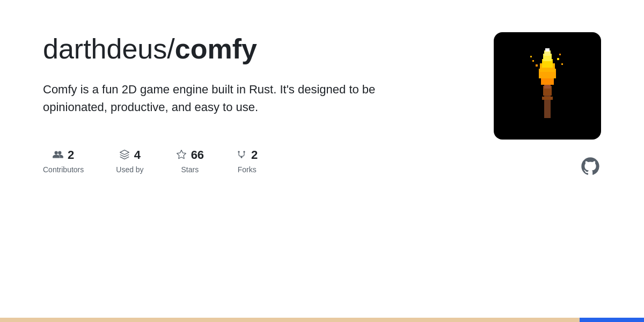 This screenshot has height=322, width=644. Describe the element at coordinates (254, 155) in the screenshot. I see `forks-count: 2` at that location.